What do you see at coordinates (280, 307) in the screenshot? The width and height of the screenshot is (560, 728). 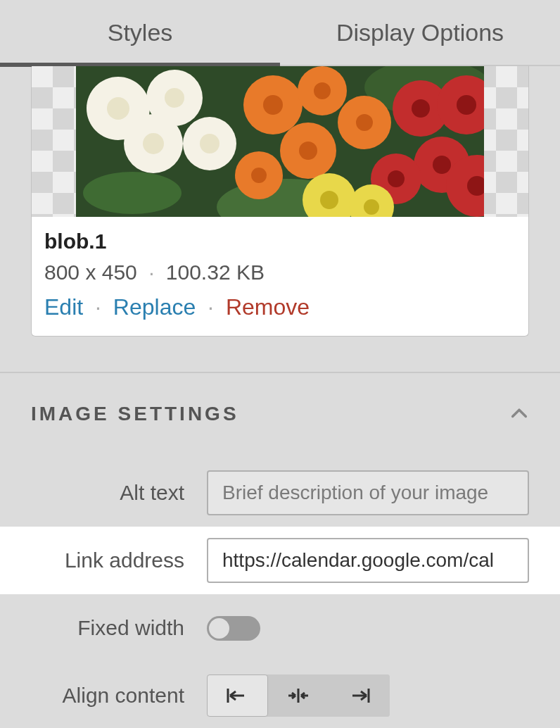 I see `image-actions: Edit · Replace · Remove` at bounding box center [280, 307].